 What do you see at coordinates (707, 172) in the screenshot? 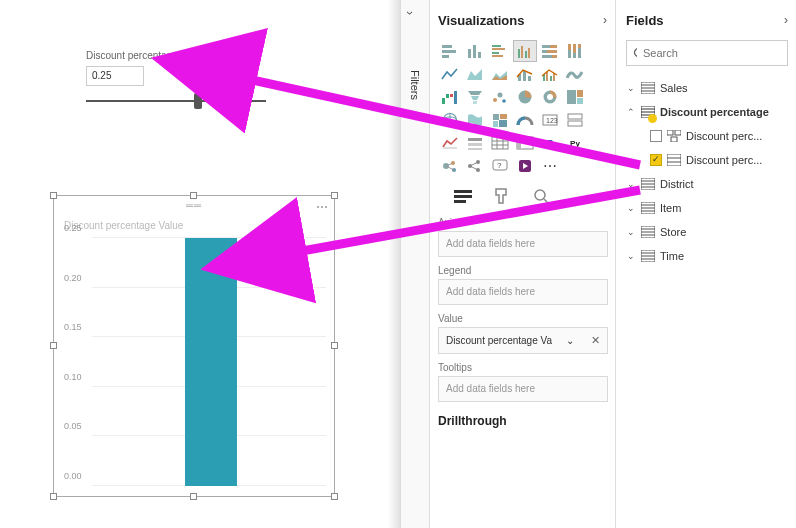
I see `fields-tree: ⌄ Sales ⌃ Discount percentage Discount p…` at bounding box center [707, 172].